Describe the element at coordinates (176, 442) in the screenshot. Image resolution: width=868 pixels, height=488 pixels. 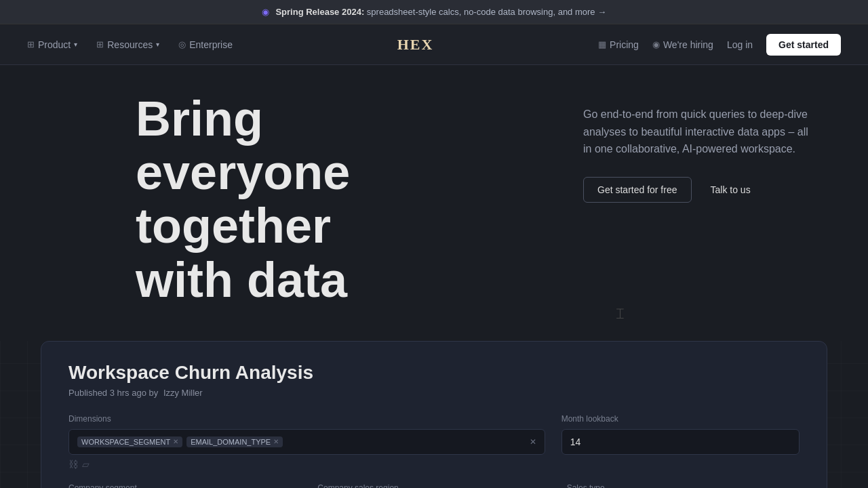
I see `dim-tag-1-remove: ✕` at that location.